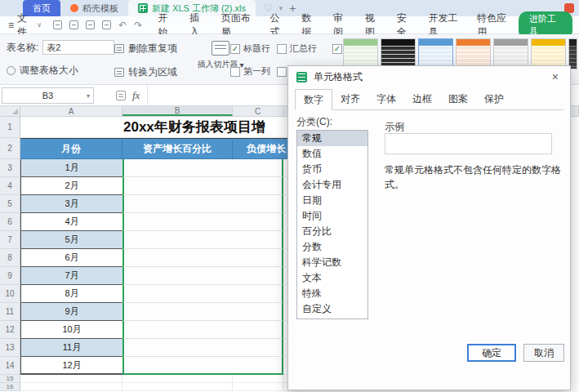 Image resolution: width=579 pixels, height=392 pixels. Describe the element at coordinates (178, 366) in the screenshot. I see `data-cell-b14` at that location.